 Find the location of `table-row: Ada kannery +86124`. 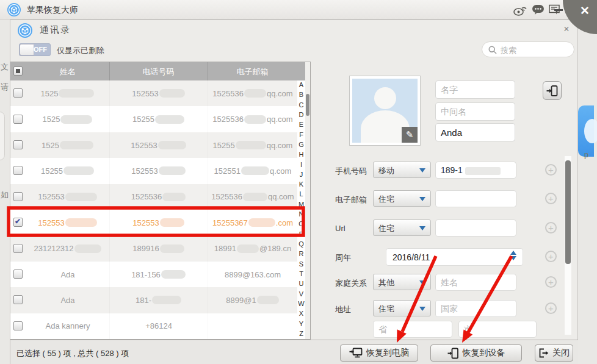

table-row: Ada kannery +86124 is located at coordinates (154, 326).